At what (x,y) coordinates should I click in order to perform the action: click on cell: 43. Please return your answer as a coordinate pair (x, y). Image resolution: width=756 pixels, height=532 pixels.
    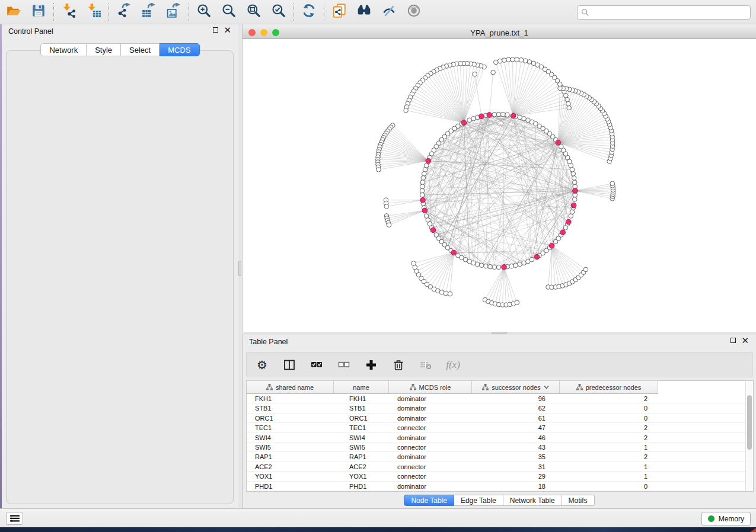
    Looking at the image, I should click on (516, 447).